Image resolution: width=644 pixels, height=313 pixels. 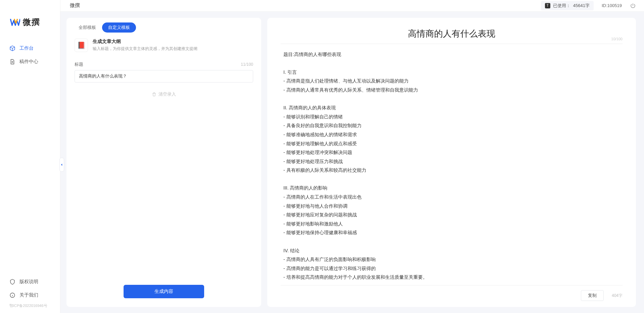 What do you see at coordinates (154, 94) in the screenshot?
I see `trash-icon` at bounding box center [154, 94].